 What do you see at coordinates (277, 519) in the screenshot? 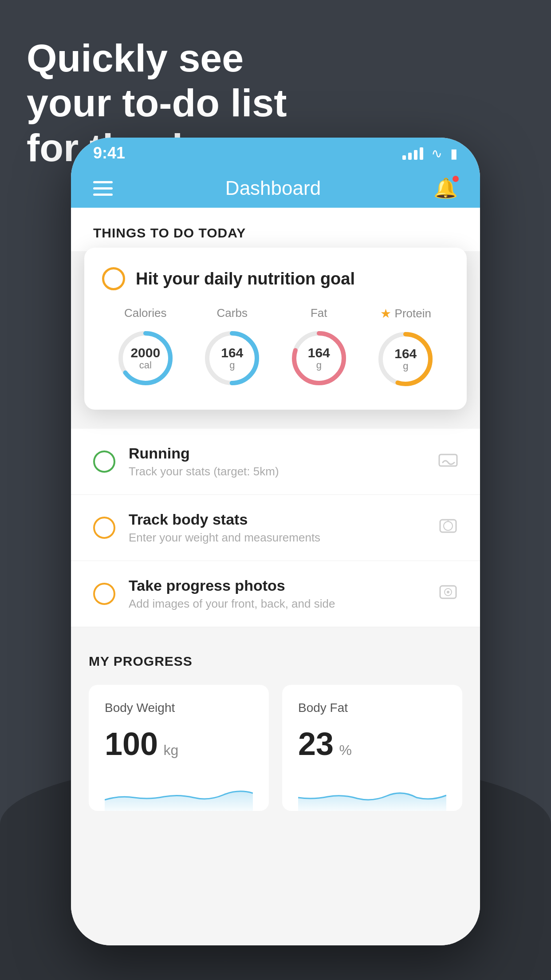
I see `todo-title-body-stats: Track body stats` at bounding box center [277, 519].